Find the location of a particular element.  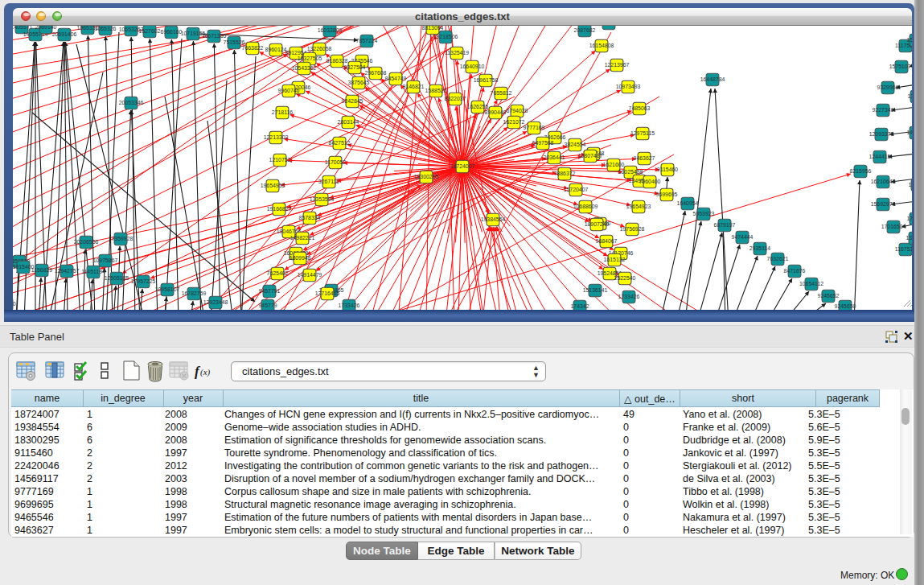

svg-text: 15136141 is located at coordinates (595, 290).